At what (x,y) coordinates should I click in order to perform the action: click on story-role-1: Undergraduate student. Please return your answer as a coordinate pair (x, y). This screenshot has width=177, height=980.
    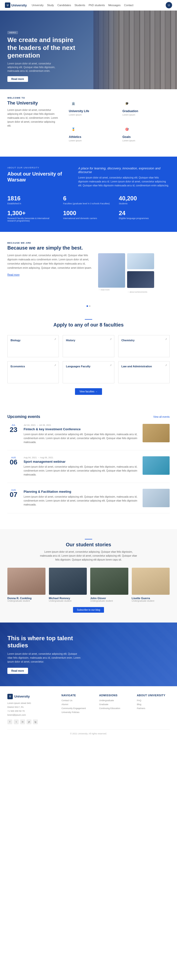
    Looking at the image, I should click on (68, 601).